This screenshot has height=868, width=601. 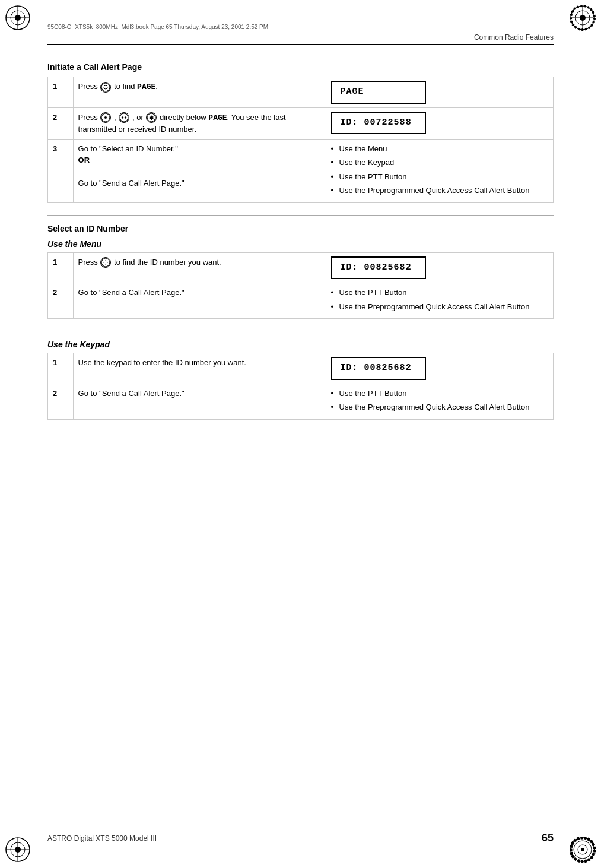 What do you see at coordinates (301, 123) in the screenshot?
I see `table-row: 2 Press , , or` at bounding box center [301, 123].